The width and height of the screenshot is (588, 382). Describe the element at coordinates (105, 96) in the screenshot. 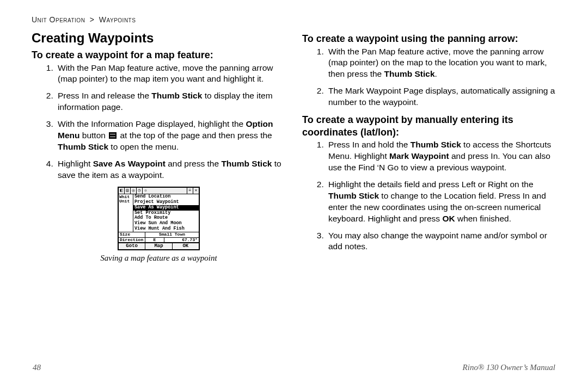

I see `step-text: Press In and release the` at that location.